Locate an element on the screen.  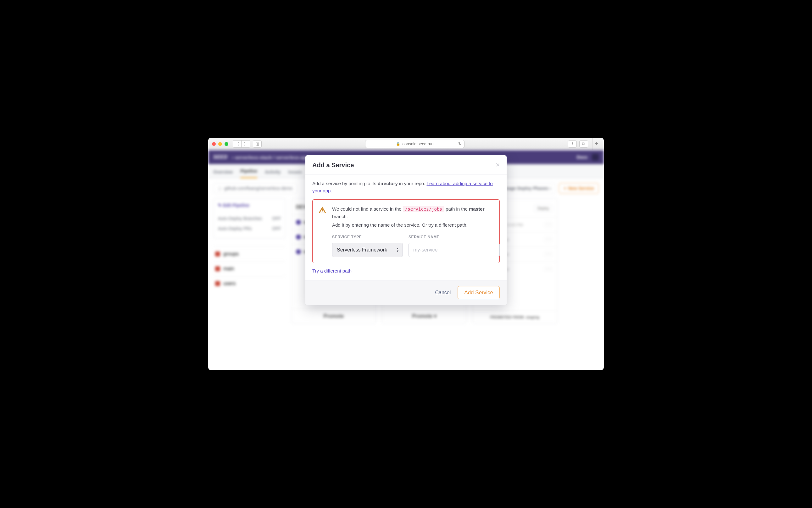
list-item: groups is located at coordinates (249, 254).